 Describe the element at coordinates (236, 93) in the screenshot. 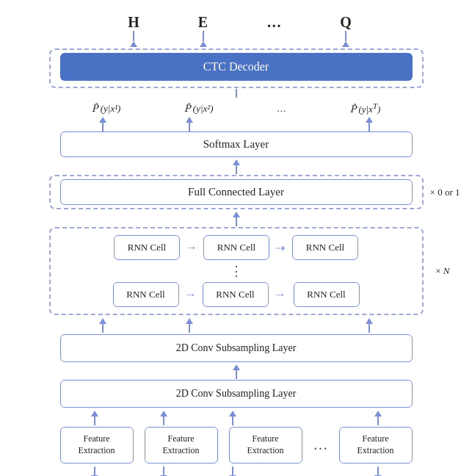

I see `arrow-line-ctc` at that location.